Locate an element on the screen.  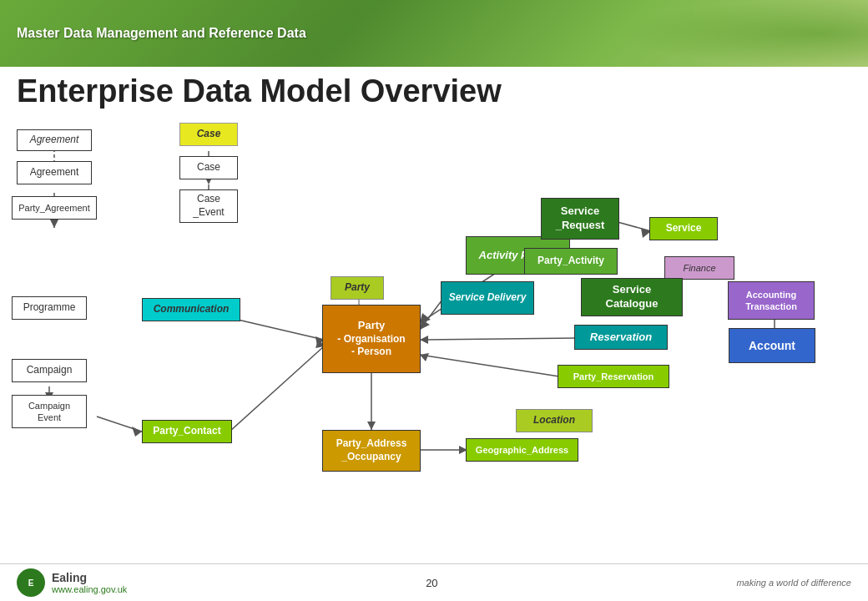
party-address-node: Party_Address _Occupancy is located at coordinates (371, 451).